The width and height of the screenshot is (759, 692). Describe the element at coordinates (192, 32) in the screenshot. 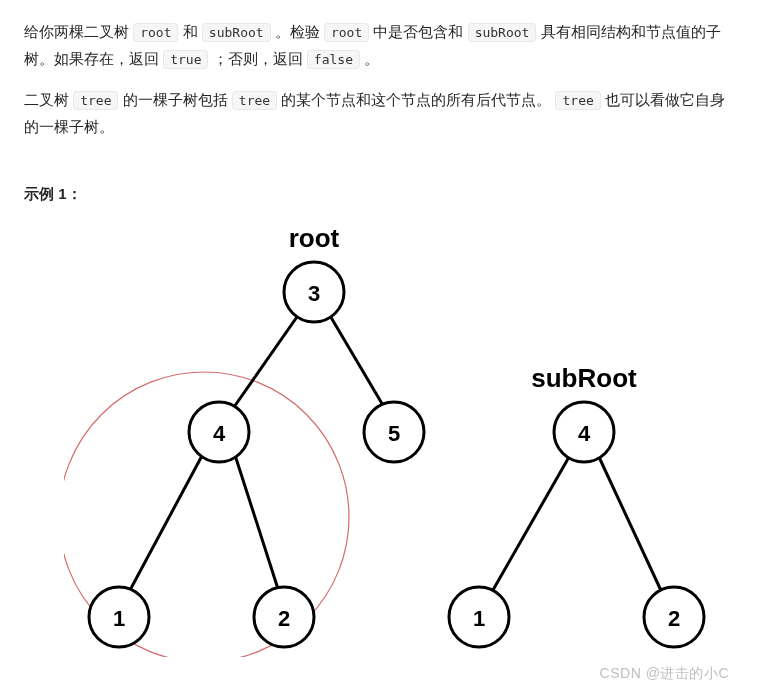

I see `text-segment: 和` at that location.